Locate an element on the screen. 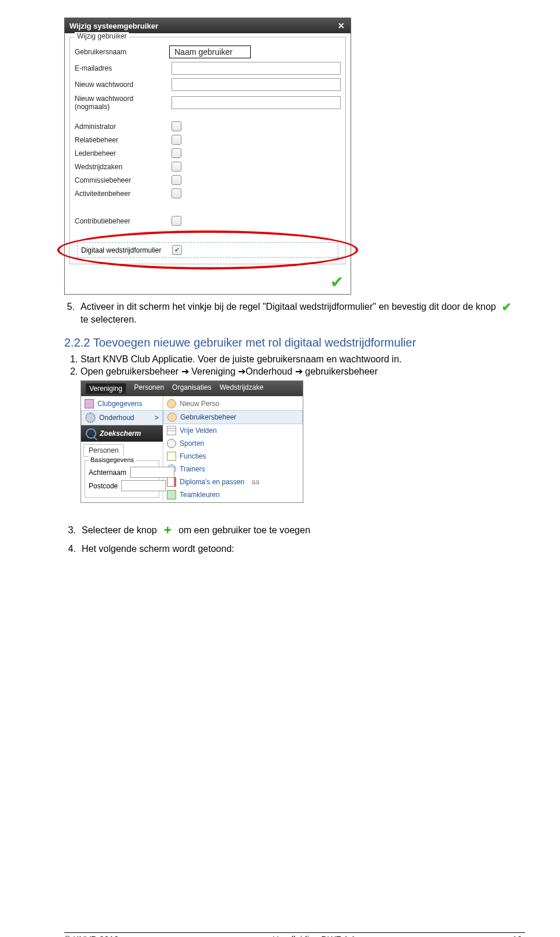 This screenshot has width=560, height=937. steps-ordered-list: Start KNVB Club Applicatie. Voer de juis… is located at coordinates (295, 365).